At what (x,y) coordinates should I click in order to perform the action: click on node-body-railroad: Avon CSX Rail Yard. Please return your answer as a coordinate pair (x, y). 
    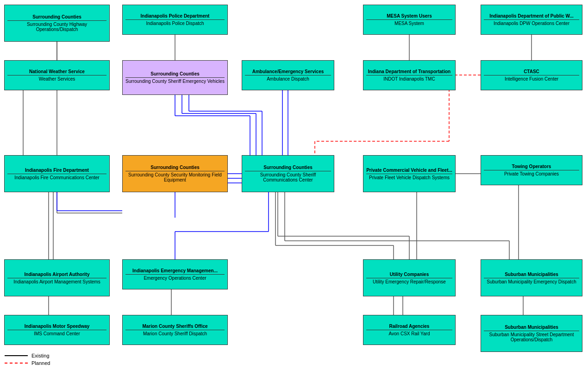
    Looking at the image, I should click on (409, 333).